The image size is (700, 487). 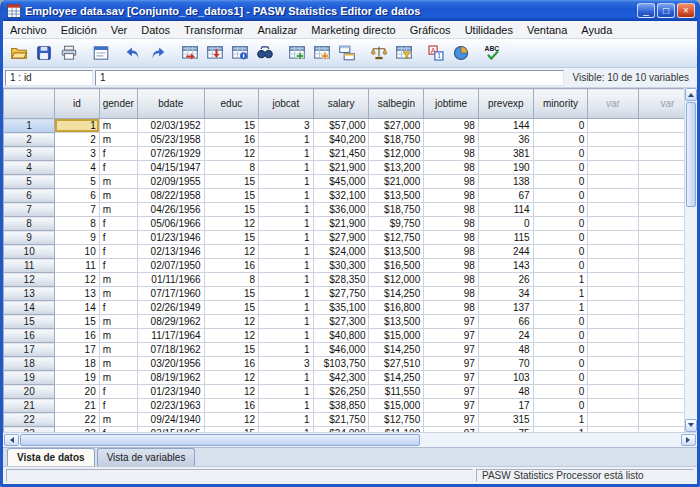 I want to click on row-number: 19, so click(x=30, y=378).